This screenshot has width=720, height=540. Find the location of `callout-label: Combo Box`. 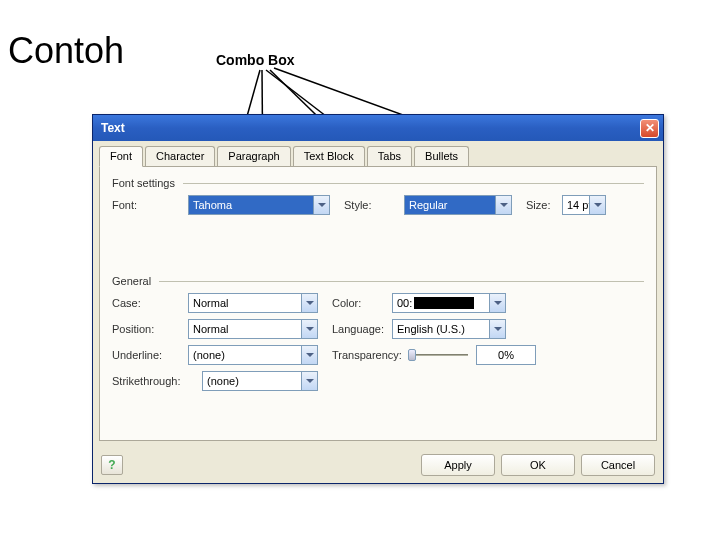

callout-label: Combo Box is located at coordinates (256, 60).